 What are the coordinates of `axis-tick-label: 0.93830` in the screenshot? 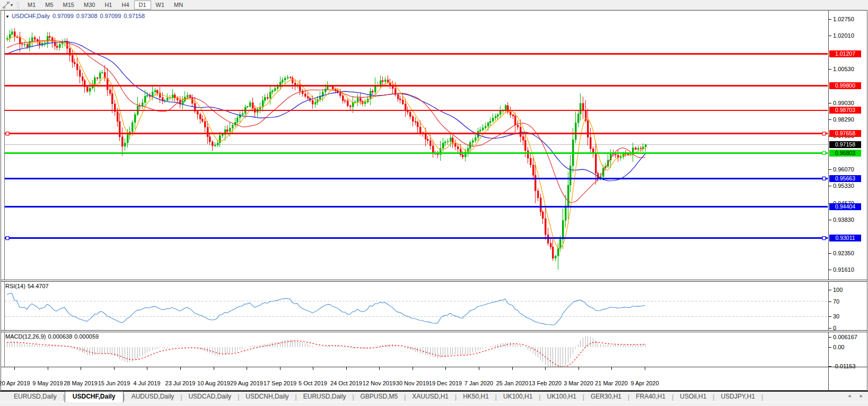 It's located at (844, 220).